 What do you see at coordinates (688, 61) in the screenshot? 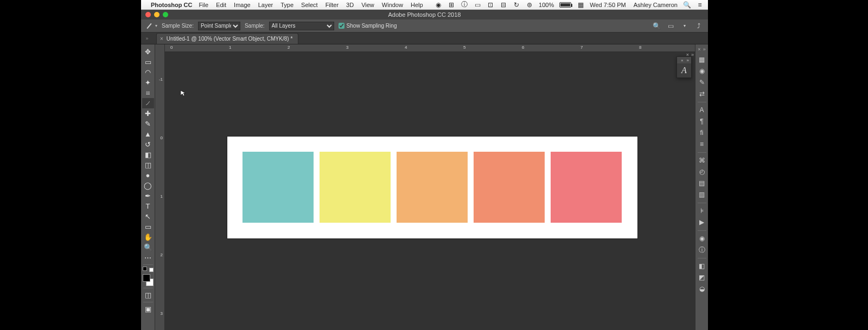
I see `panel-collapse-icon: »` at bounding box center [688, 61].